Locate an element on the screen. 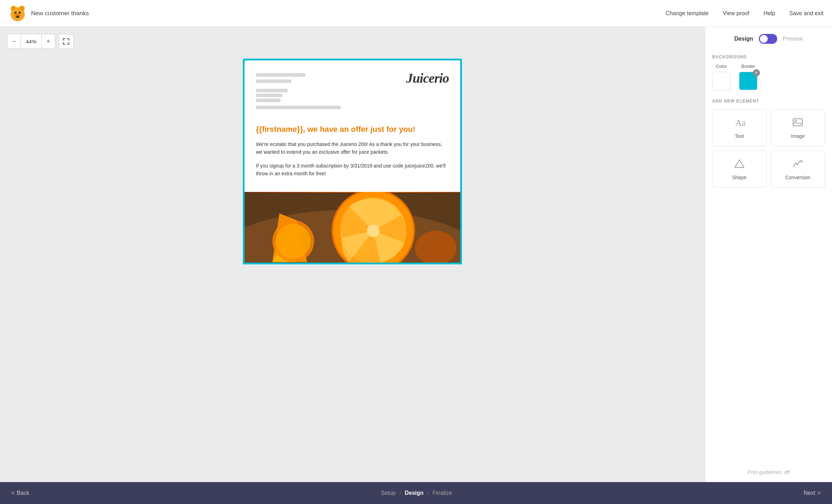  conversion-icon is located at coordinates (798, 165).